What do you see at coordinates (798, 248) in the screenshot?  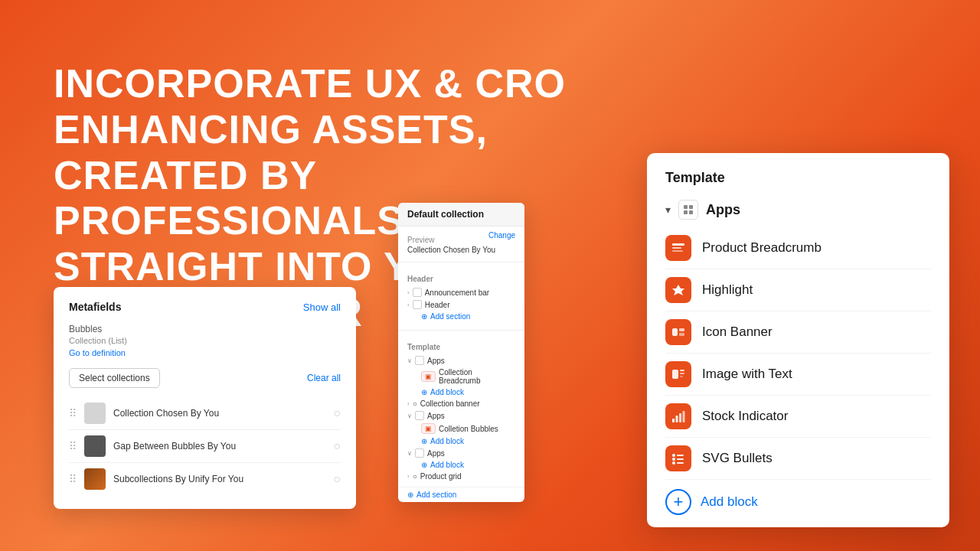 I see `template-item-product-breadcrumb: Product Breadcrumb` at bounding box center [798, 248].